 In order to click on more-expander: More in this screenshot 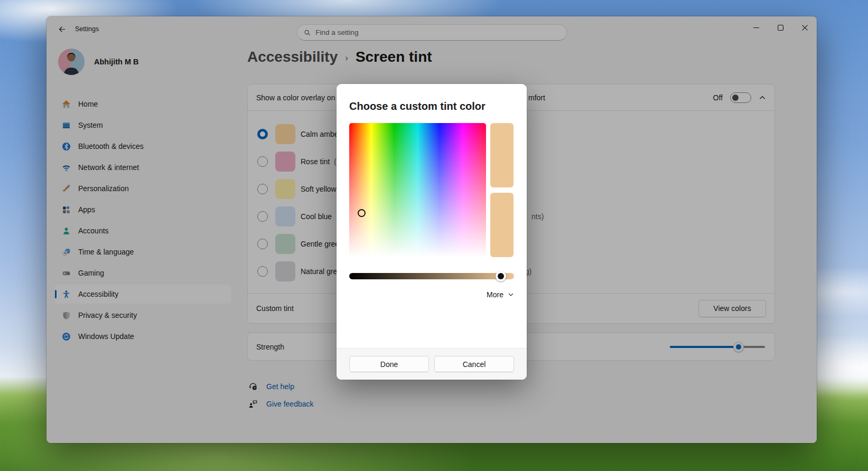, I will do `click(432, 295)`.